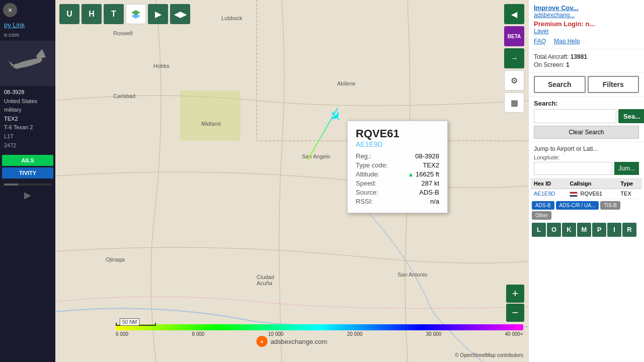  Describe the element at coordinates (363, 156) in the screenshot. I see `popup-reg-label: Reg.:` at that location.